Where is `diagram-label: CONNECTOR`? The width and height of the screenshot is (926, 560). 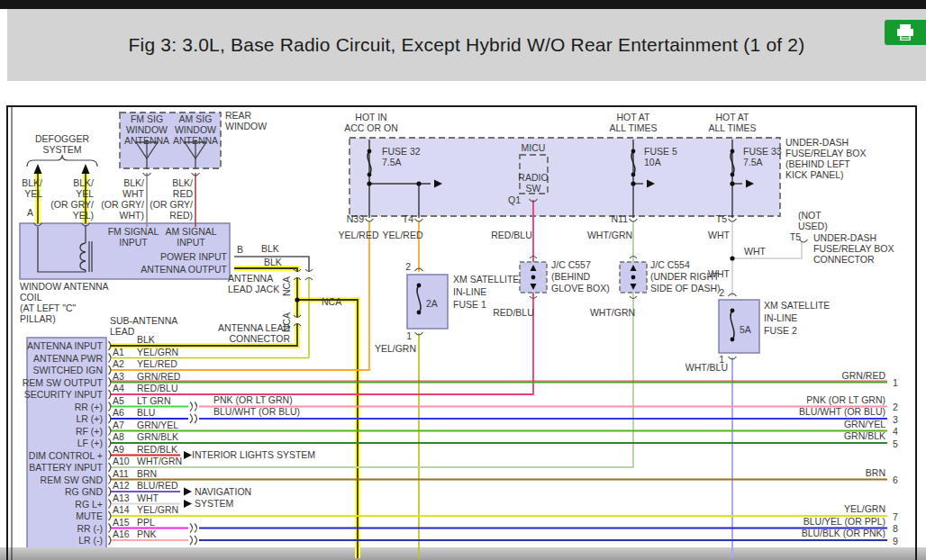 diagram-label: CONNECTOR is located at coordinates (844, 259).